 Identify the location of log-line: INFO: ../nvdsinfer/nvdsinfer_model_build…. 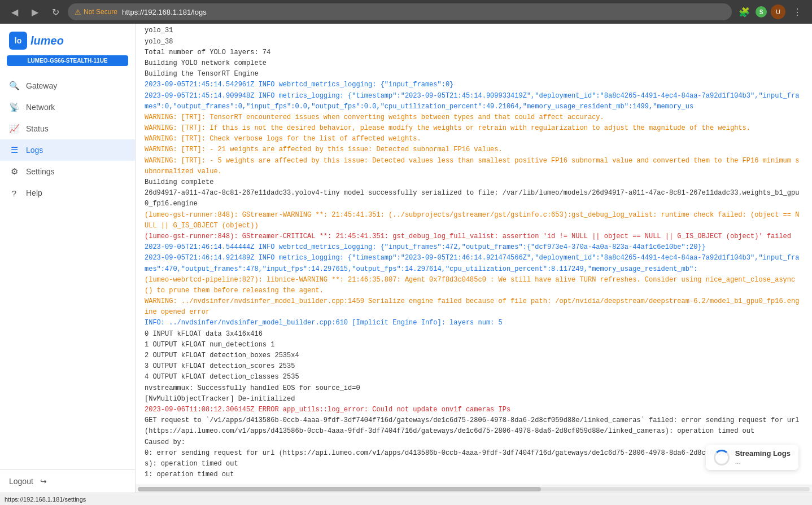
(474, 323).